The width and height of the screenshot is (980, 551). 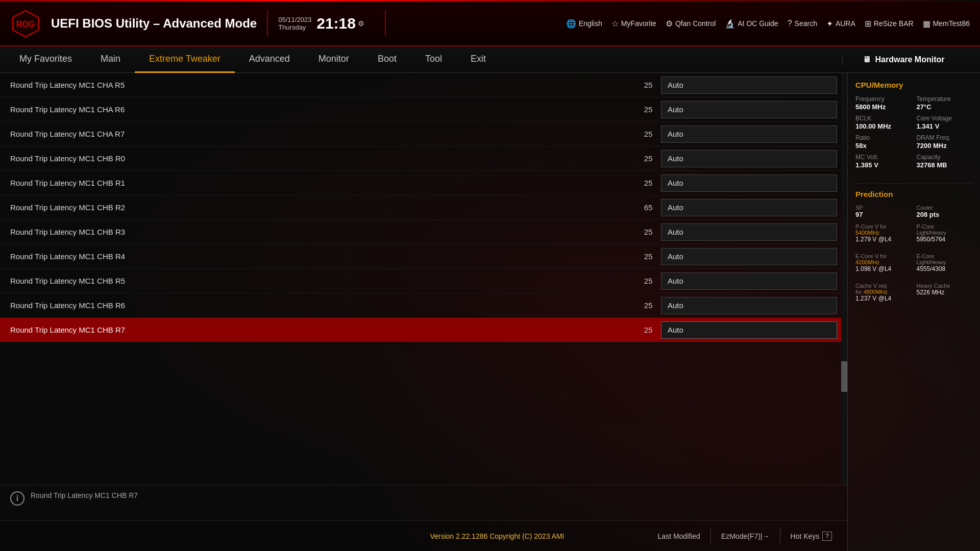 I want to click on tool-aioc: 🔬 AI OC Guide, so click(x=751, y=23).